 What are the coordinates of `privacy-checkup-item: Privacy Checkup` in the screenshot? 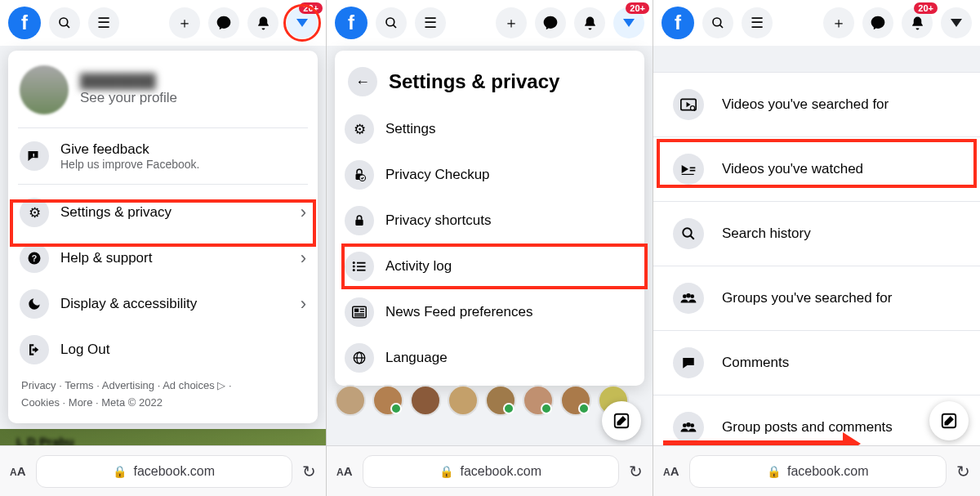 It's located at (490, 175).